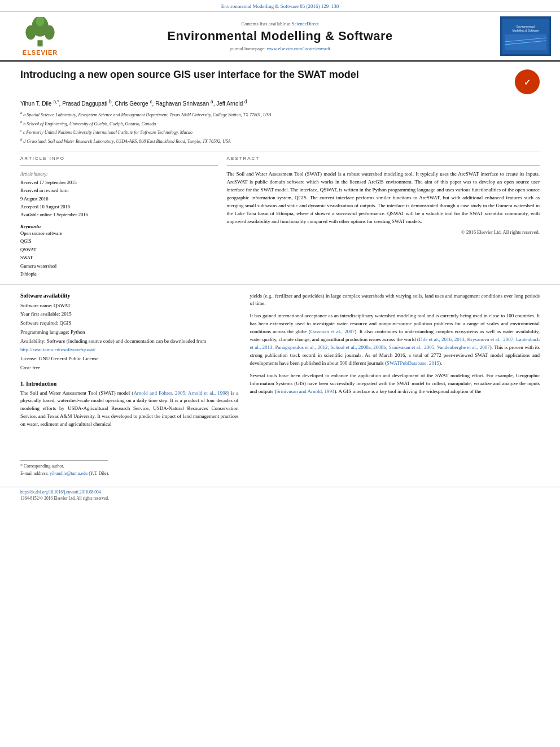 Image resolution: width=560 pixels, height=747 pixels. Describe the element at coordinates (264, 75) in the screenshot. I see `paper-title: Introducing a new open source GIS user i…` at that location.